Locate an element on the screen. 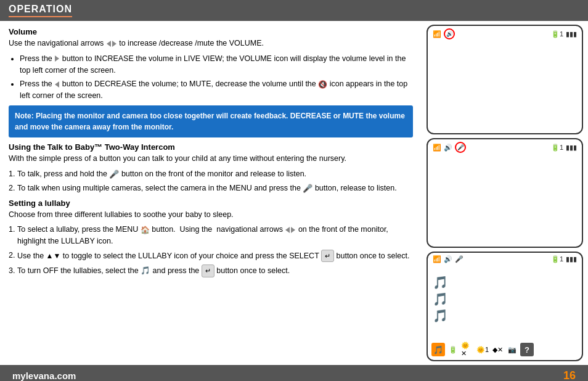 Image resolution: width=588 pixels, height=381 pixels. battery-level-1: 🔋1 is located at coordinates (557, 35).